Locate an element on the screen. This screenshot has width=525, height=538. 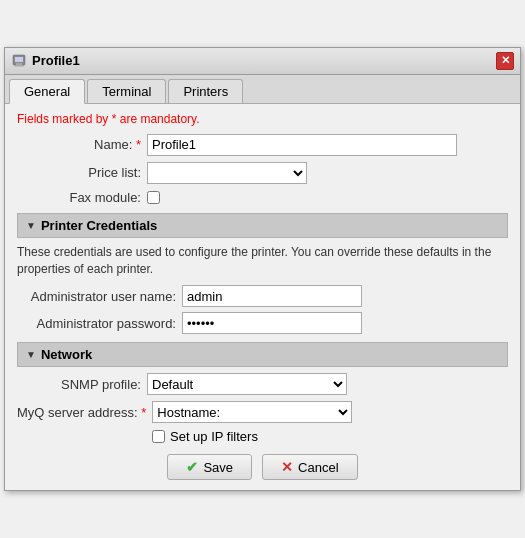
printer-credentials-section: ▼ Printer Credentials is located at coordinates (262, 226).